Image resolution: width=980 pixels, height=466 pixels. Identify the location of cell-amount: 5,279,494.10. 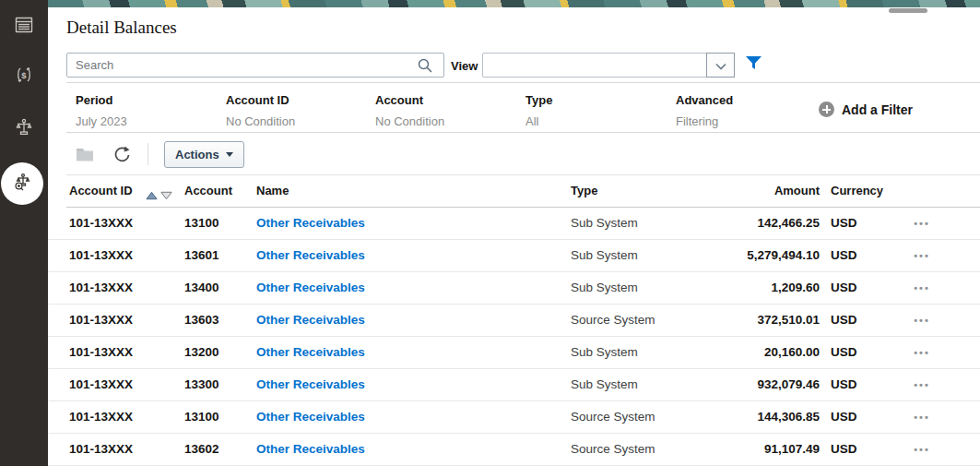
(752, 256).